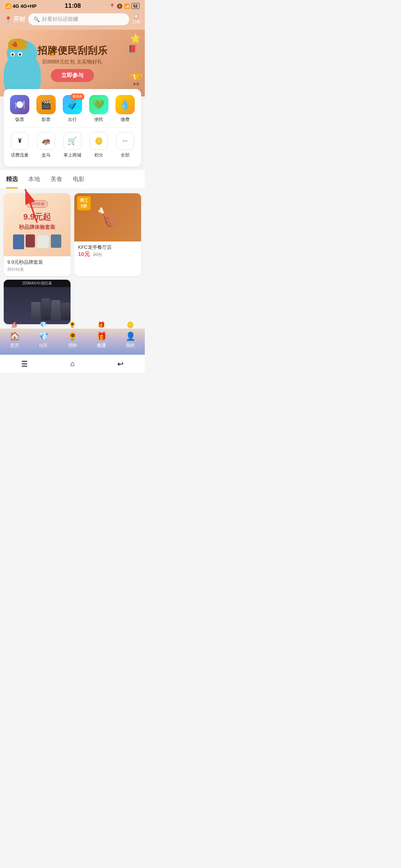 The image size is (401, 868). What do you see at coordinates (72, 342) in the screenshot?
I see `bottom-nav: ⛵ 💎 🌻 🎁 🪙 🏠 首页 💎 社区 🌻 理财 🎁 生活 👤 我的` at bounding box center [72, 342].